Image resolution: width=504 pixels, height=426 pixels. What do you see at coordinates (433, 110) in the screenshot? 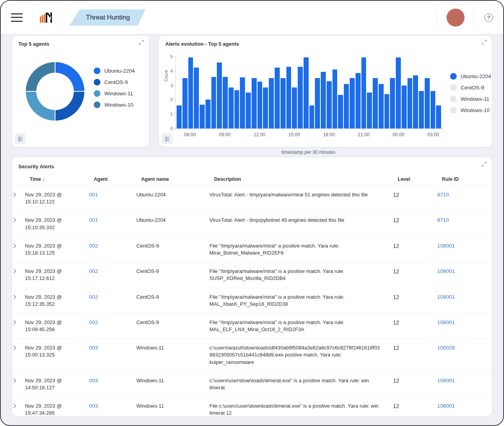
I see `bar-03:00` at bounding box center [433, 110].